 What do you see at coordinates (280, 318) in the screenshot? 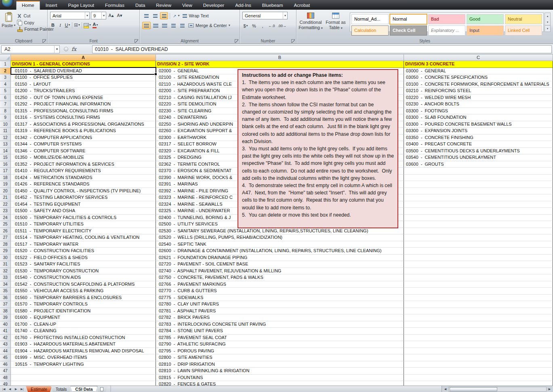
I see `cell-B39: 02782 - BRICK PAVERS` at bounding box center [280, 318].